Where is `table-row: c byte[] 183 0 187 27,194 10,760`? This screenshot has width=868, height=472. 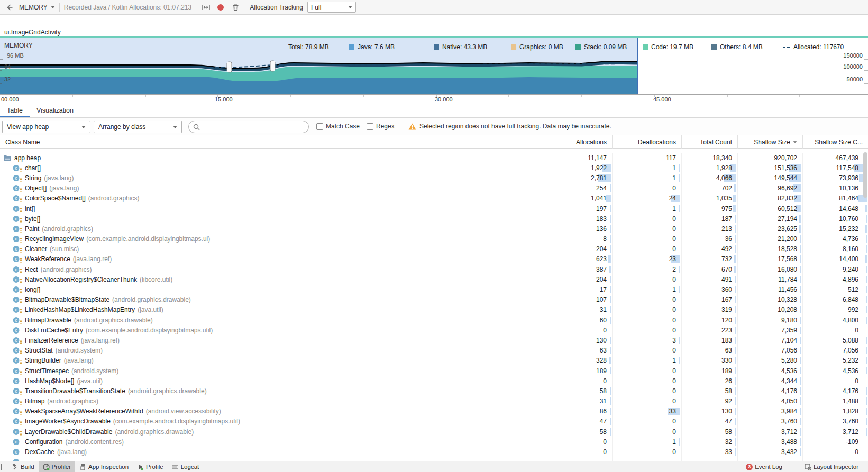 table-row: c byte[] 183 0 187 27,194 10,760 is located at coordinates (434, 219).